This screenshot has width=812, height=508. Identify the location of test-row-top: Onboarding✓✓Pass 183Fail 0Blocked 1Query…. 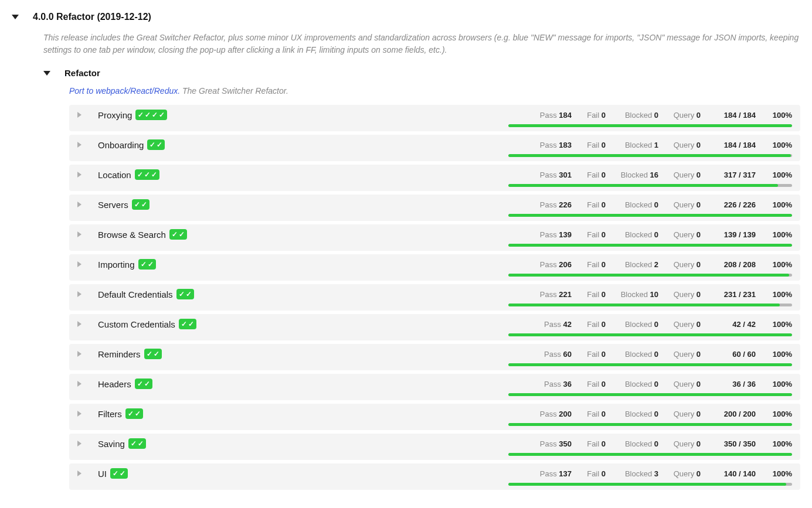
(435, 145).